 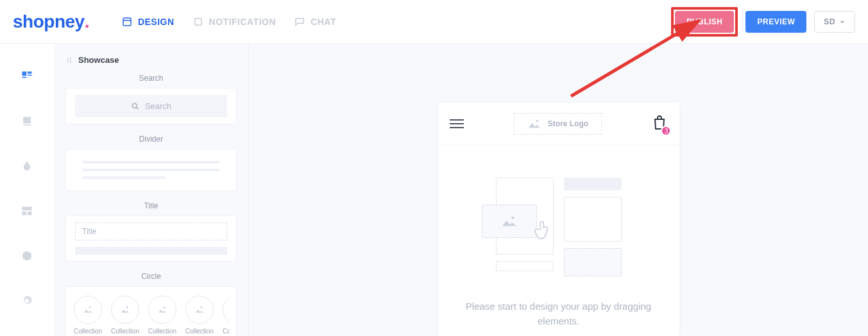 I want to click on drop-illustration, so click(x=559, y=227).